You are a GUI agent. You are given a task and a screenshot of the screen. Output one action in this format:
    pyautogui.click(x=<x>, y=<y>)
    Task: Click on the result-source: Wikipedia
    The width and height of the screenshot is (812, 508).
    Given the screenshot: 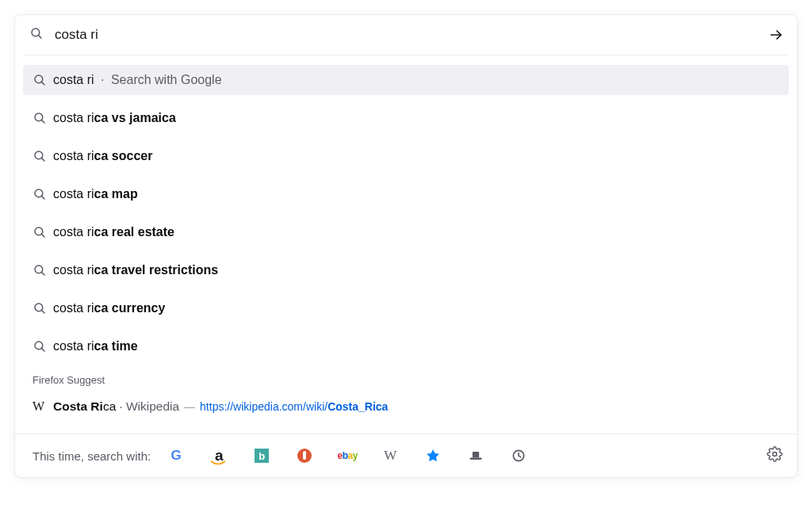 What is the action you would take?
    pyautogui.click(x=152, y=406)
    